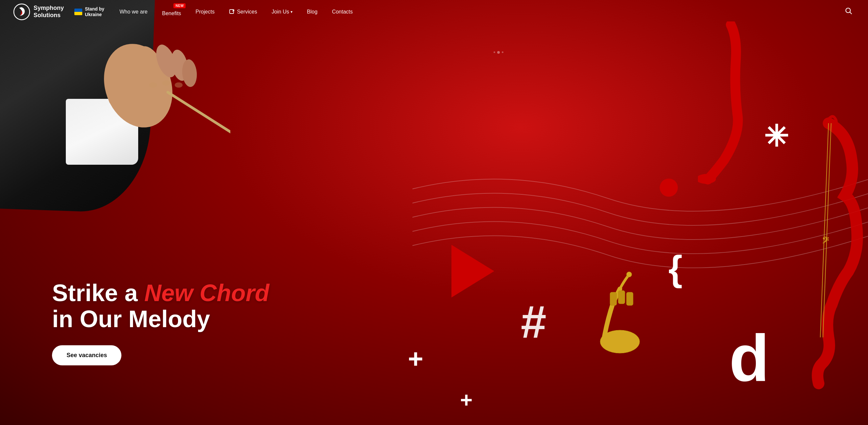 This screenshot has width=868, height=425. Describe the element at coordinates (207, 293) in the screenshot. I see `hero-title-highlight: New Chord` at that location.